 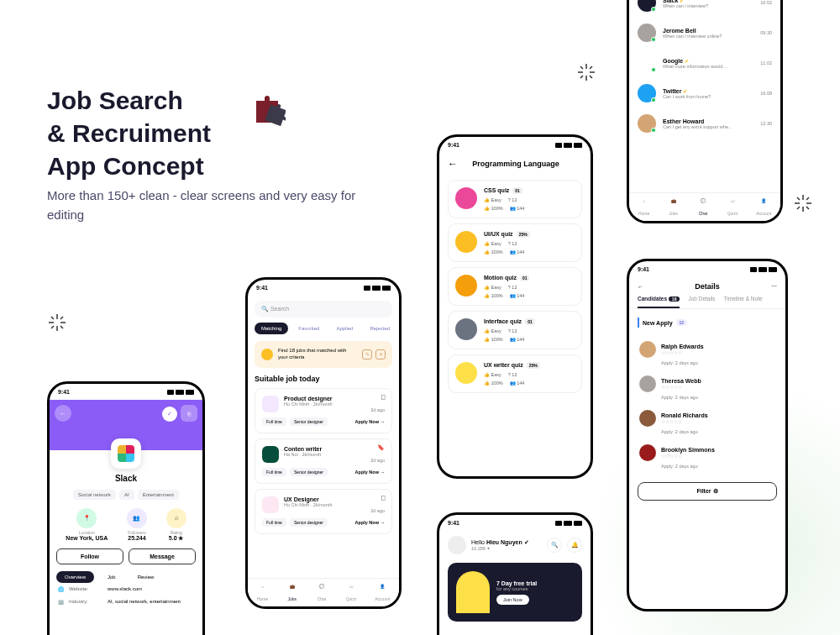 I want to click on tab-job: Job, so click(x=112, y=577).